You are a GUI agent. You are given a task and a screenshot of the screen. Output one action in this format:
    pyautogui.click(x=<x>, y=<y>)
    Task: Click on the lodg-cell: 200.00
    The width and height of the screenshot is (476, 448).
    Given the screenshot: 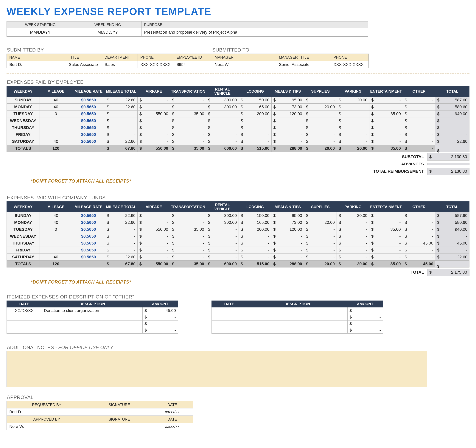 What is the action you would take?
    pyautogui.click(x=255, y=229)
    